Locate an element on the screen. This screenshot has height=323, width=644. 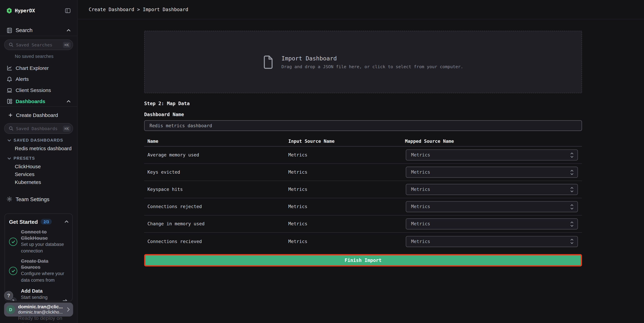
get-started-item-connect: Connect to ClickHouse Set up your databa… is located at coordinates (39, 242).